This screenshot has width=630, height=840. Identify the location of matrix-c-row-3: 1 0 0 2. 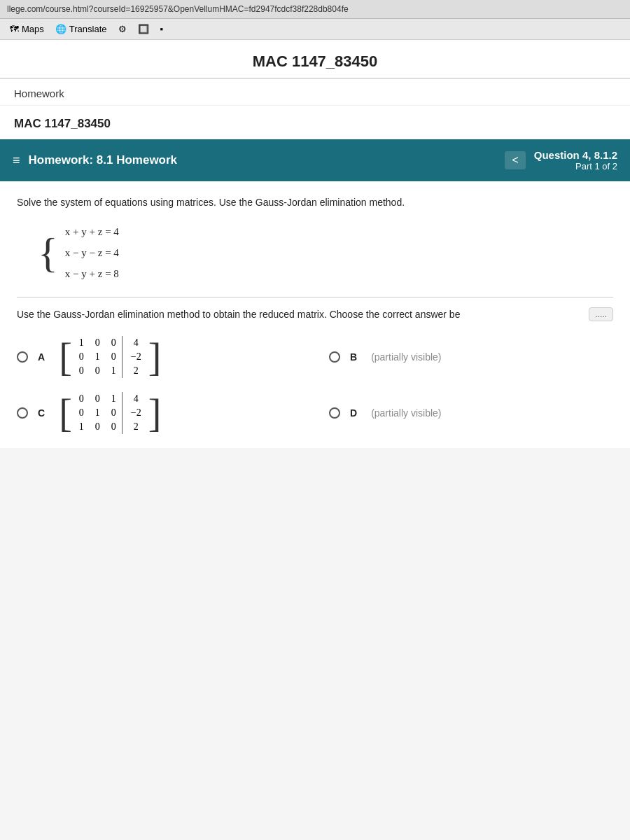
(111, 427).